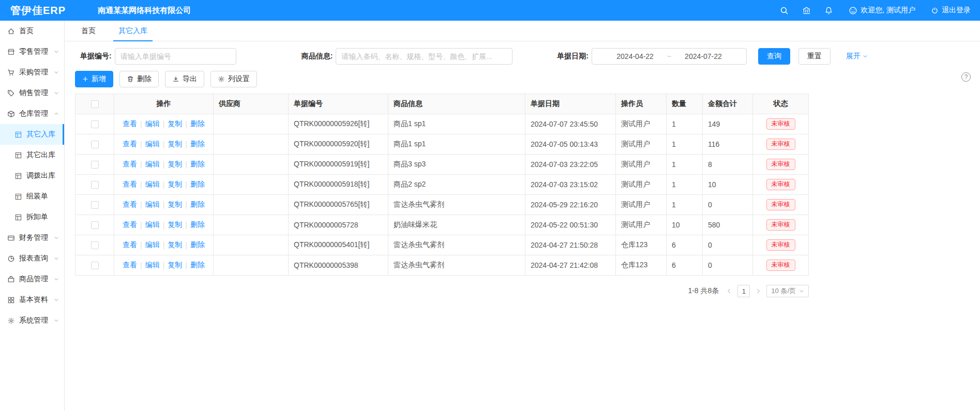 This screenshot has width=980, height=411. What do you see at coordinates (703, 291) in the screenshot?
I see `pagination-total: 1-8 共8条` at bounding box center [703, 291].